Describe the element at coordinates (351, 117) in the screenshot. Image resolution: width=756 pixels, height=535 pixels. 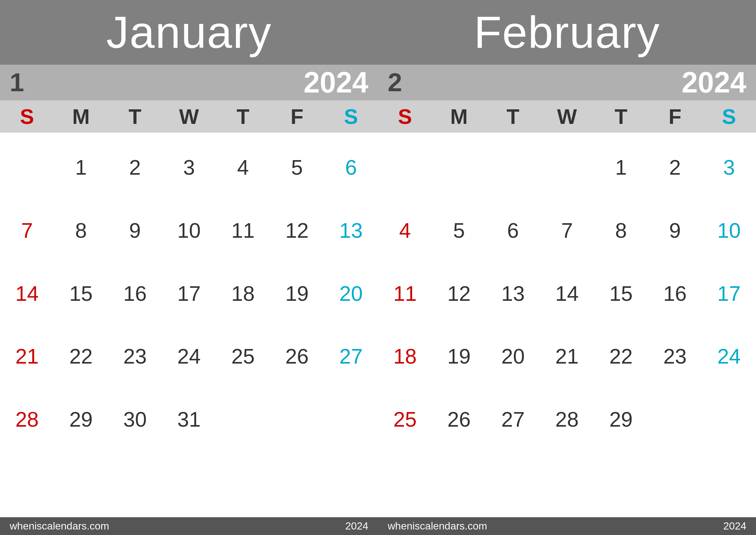
I see `jan-header-sat: S` at that location.